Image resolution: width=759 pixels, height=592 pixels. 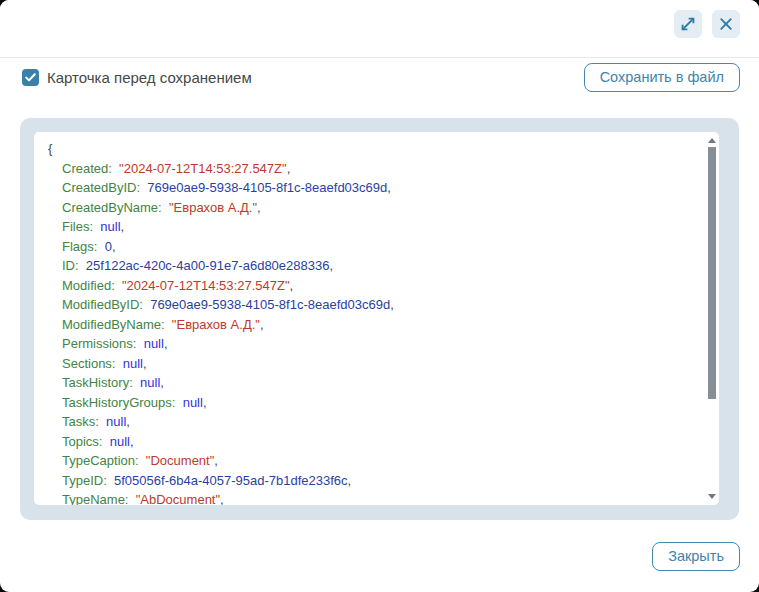 What do you see at coordinates (370, 461) in the screenshot?
I see `json-line: TypeCaption: "Document",` at bounding box center [370, 461].